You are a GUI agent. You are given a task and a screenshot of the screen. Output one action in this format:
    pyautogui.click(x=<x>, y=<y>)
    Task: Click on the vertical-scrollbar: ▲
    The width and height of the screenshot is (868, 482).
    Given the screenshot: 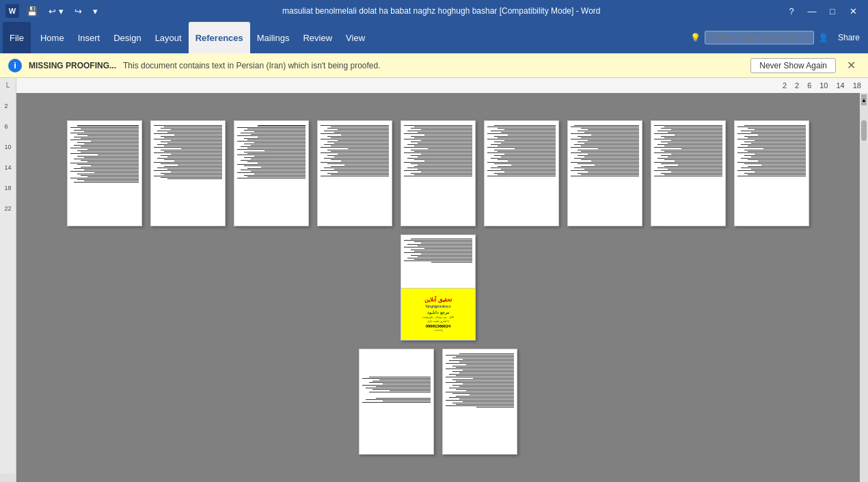 What is the action you would take?
    pyautogui.click(x=864, y=287)
    